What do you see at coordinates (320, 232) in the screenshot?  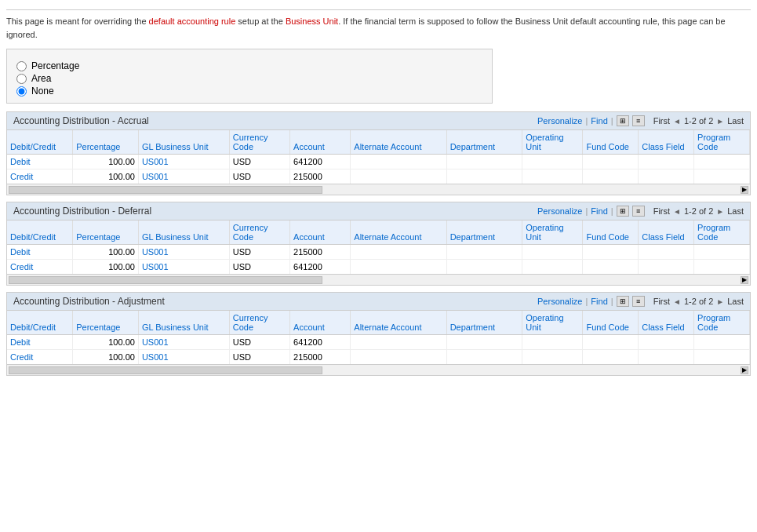 I see `col-header-deferral-4: Account` at bounding box center [320, 232].